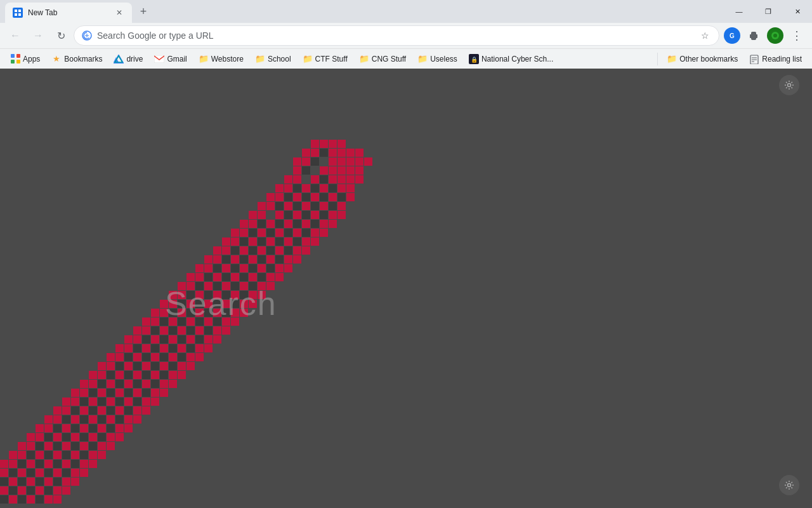 This screenshot has height=508, width=812. What do you see at coordinates (422, 59) in the screenshot?
I see `folder-useless-icon: 📁` at bounding box center [422, 59].